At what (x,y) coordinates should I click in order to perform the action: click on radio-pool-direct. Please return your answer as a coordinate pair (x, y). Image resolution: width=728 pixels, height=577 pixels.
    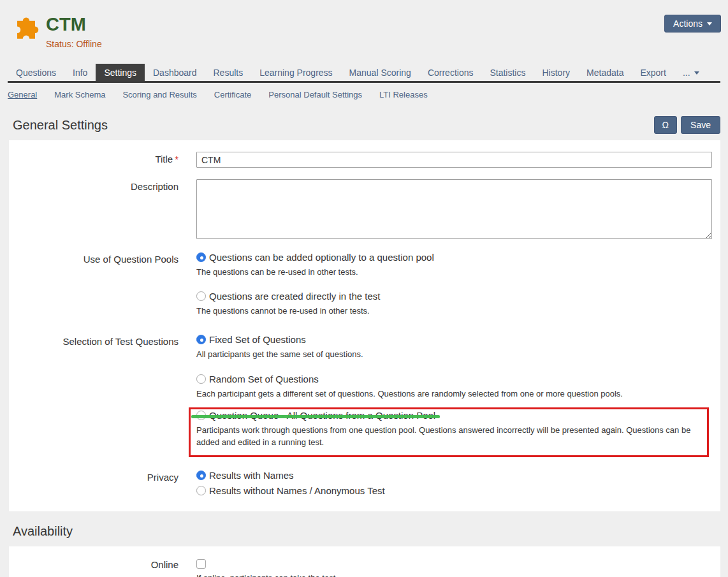
    Looking at the image, I should click on (201, 296).